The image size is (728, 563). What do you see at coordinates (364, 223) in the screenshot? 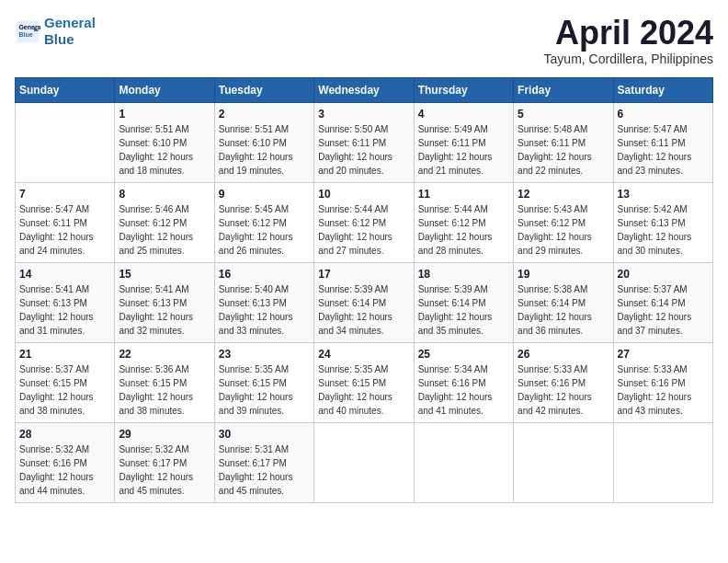
I see `table-row: 10Sunrise: 5:44 AM Sunset: 6:12 PM Dayli…` at bounding box center [364, 223].